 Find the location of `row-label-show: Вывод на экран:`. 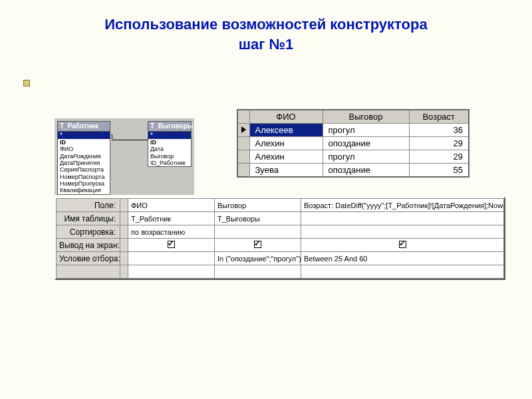

row-label-show: Вывод на экран: is located at coordinates (88, 245).